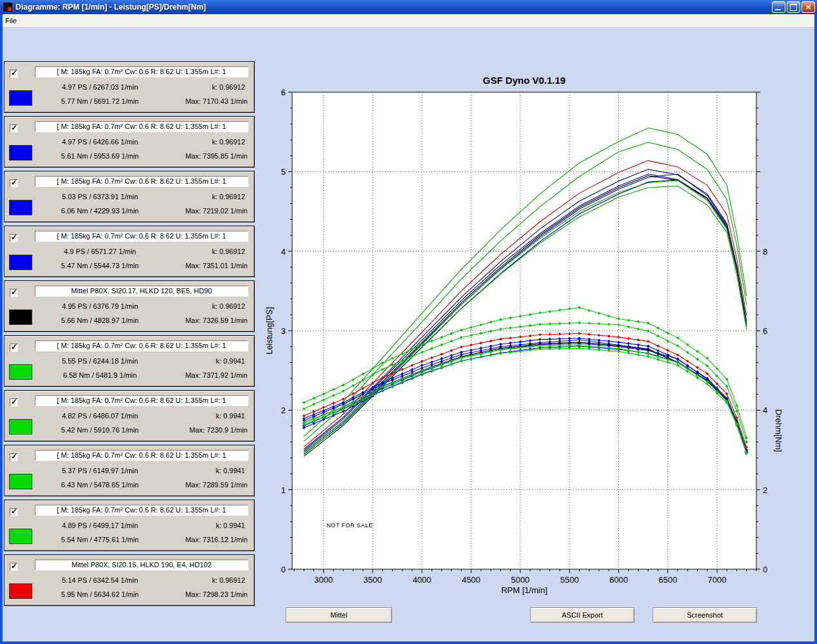  Describe the element at coordinates (100, 320) in the screenshot. I see `run-nm-stat: 5.66 Nm / 4828.97 1/min` at that location.